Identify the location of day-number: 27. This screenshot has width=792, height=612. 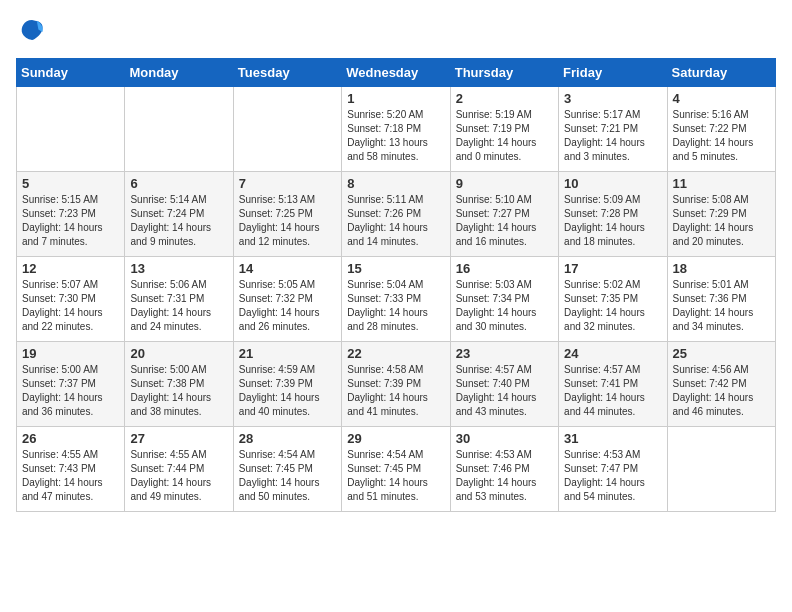
(178, 438).